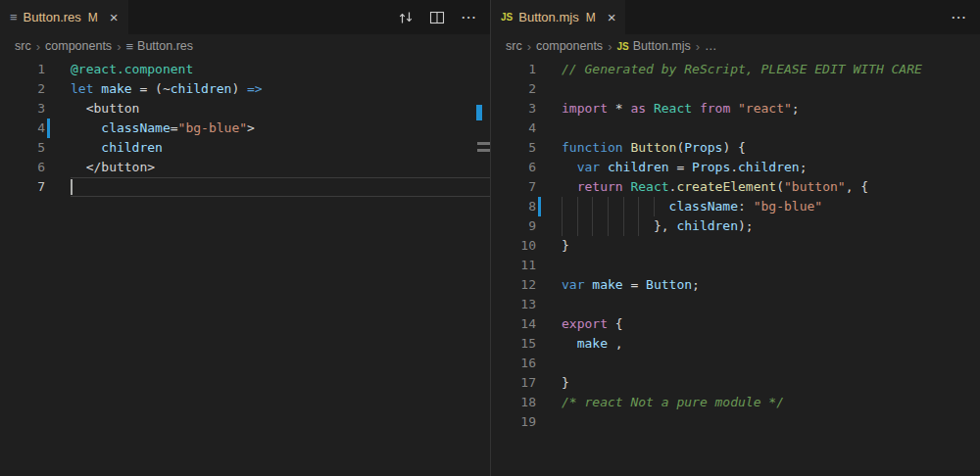  What do you see at coordinates (735, 89) in the screenshot?
I see `code-line: 2` at bounding box center [735, 89].